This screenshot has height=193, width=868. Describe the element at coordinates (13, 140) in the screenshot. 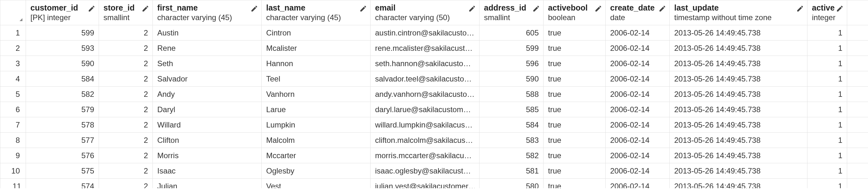

I see `row-number-cell: 8` at that location.